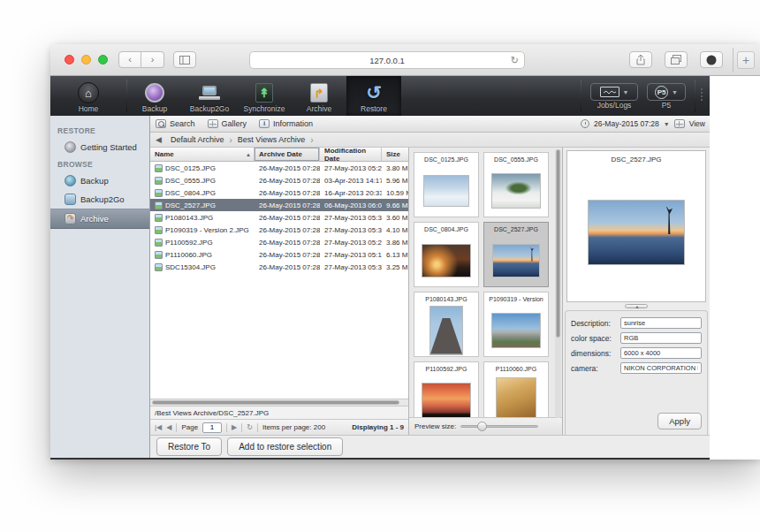  What do you see at coordinates (374, 95) in the screenshot?
I see `toolbar-item-restore: ↺ Restore` at bounding box center [374, 95].